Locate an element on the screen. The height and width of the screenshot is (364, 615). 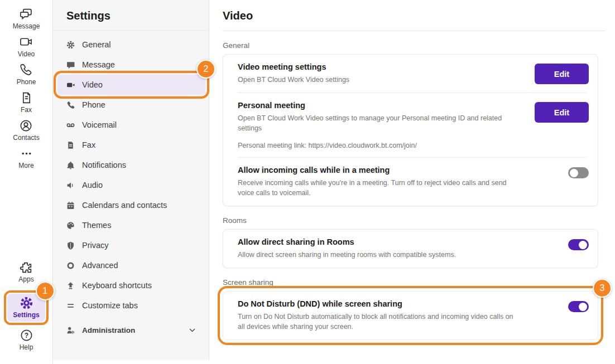
rail-label: Apps is located at coordinates (26, 279).